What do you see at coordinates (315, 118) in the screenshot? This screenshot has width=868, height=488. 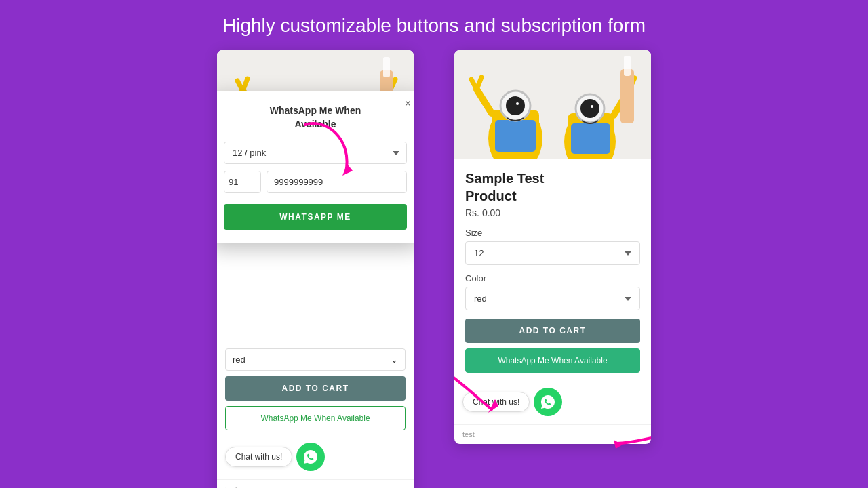 I see `modal-title: WhatsApp Me When Available` at bounding box center [315, 118].